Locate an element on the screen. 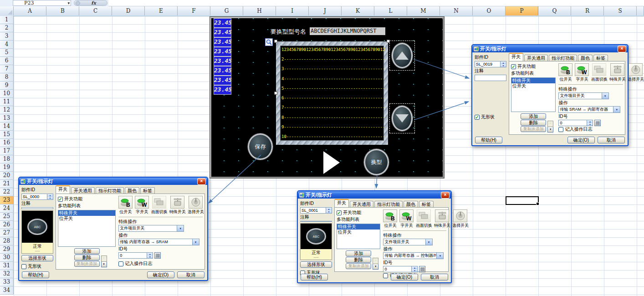 The image size is (644, 296). row-header-24: 24 is located at coordinates (7, 209).